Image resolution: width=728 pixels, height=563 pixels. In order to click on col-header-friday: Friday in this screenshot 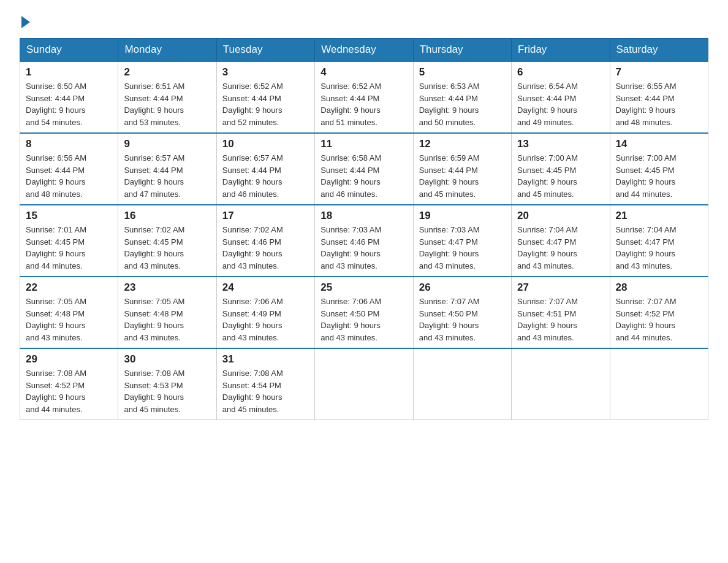, I will do `click(561, 50)`.